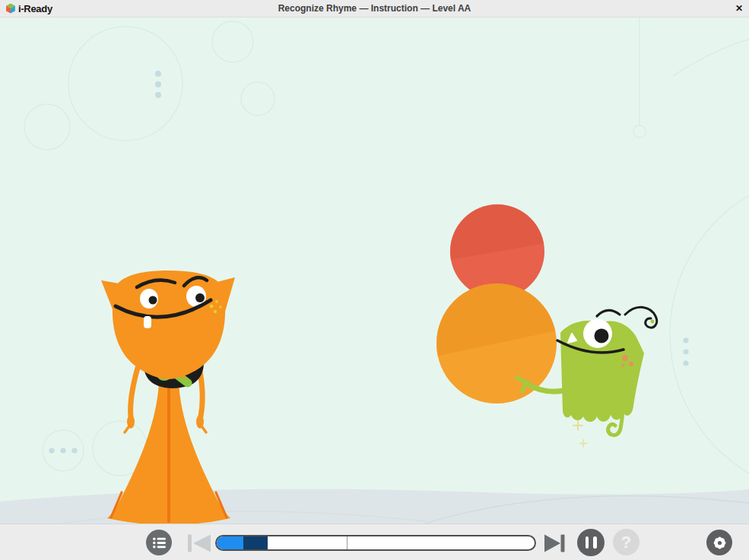  I want to click on settings-button, so click(719, 543).